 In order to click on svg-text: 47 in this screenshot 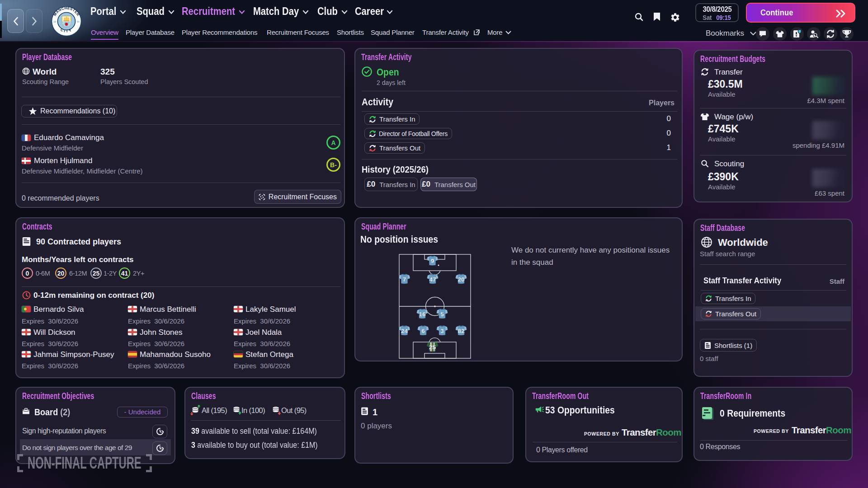, I will do `click(432, 279)`.